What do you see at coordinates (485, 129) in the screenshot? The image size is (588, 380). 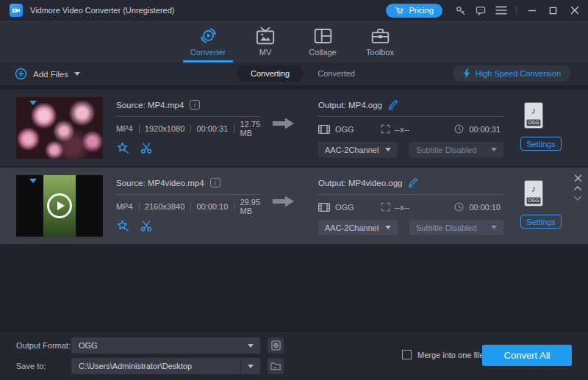 I see `output-duration: 00:00:31` at bounding box center [485, 129].